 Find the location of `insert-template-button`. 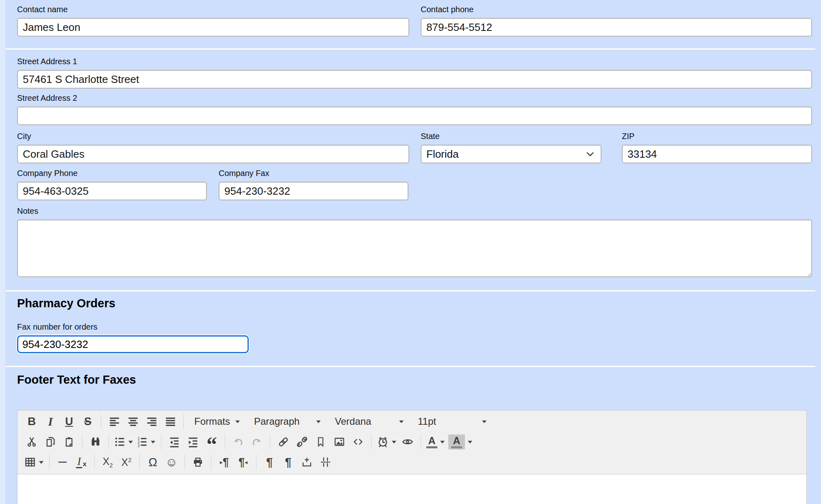

insert-template-button is located at coordinates (307, 462).